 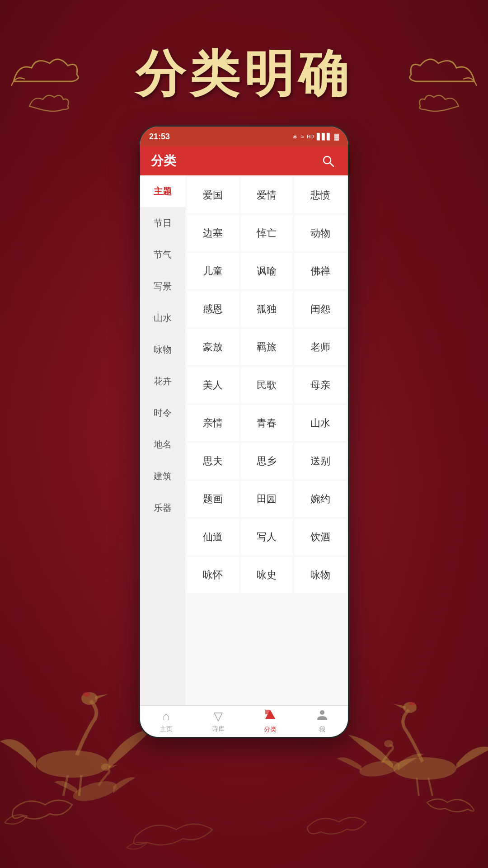 I want to click on grid-row-7: 思夫 思乡 送别, so click(x=267, y=461).